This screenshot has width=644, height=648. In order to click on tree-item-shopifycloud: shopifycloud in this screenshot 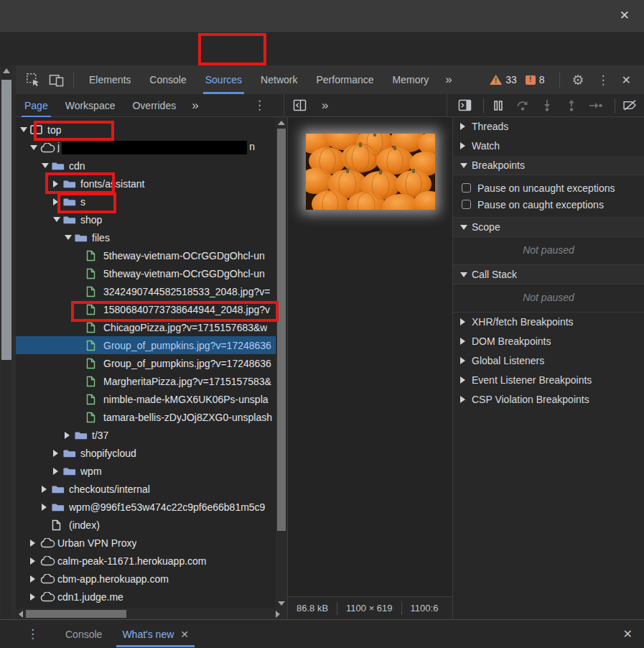, I will do `click(146, 453)`.